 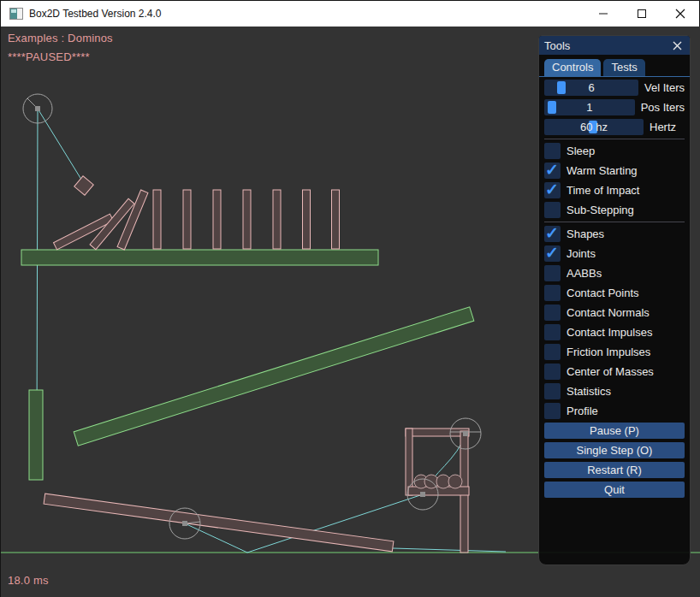 I want to click on angled-plank, so click(x=274, y=376).